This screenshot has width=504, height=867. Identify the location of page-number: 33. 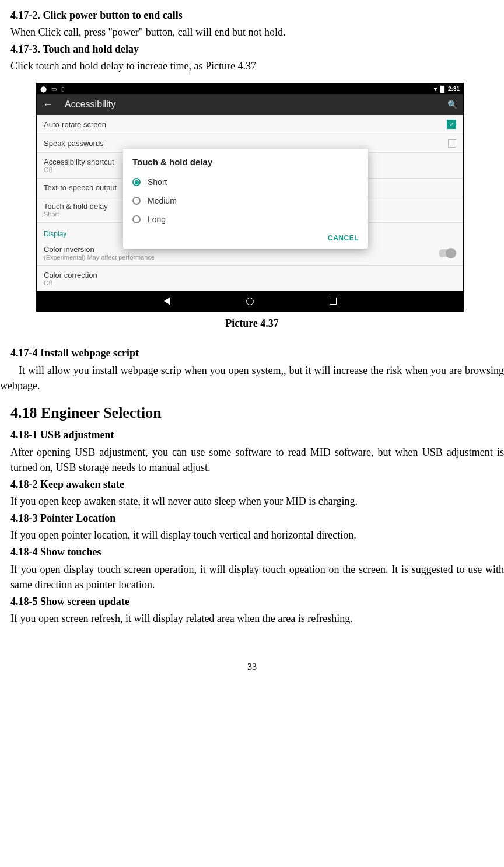
(252, 667).